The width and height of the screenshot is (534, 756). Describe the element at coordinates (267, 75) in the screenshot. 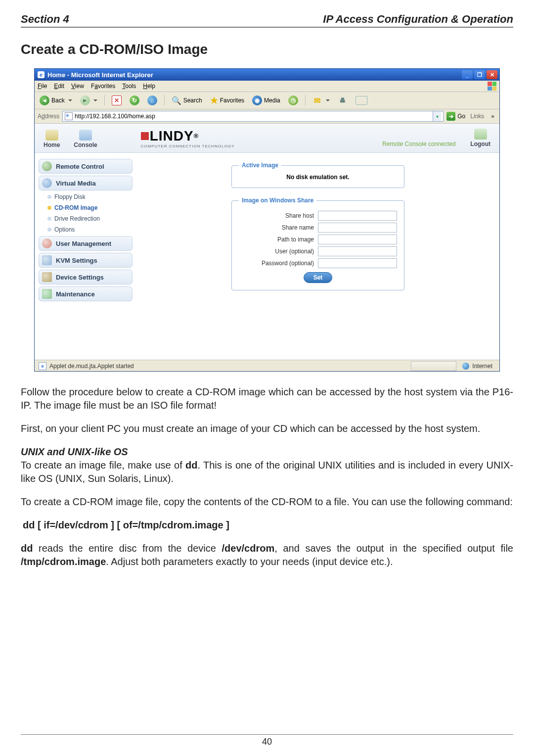

I see `ie-titlebar: e Home - Microsoft Internet Explorer _ ❐…` at that location.